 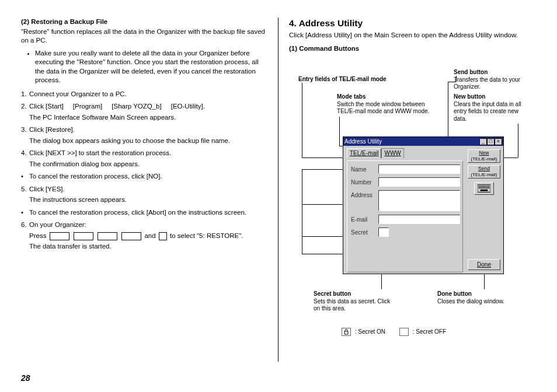 I want to click on step-3: 3. Click [Restore]. The dialog box appea…, so click(x=144, y=135).